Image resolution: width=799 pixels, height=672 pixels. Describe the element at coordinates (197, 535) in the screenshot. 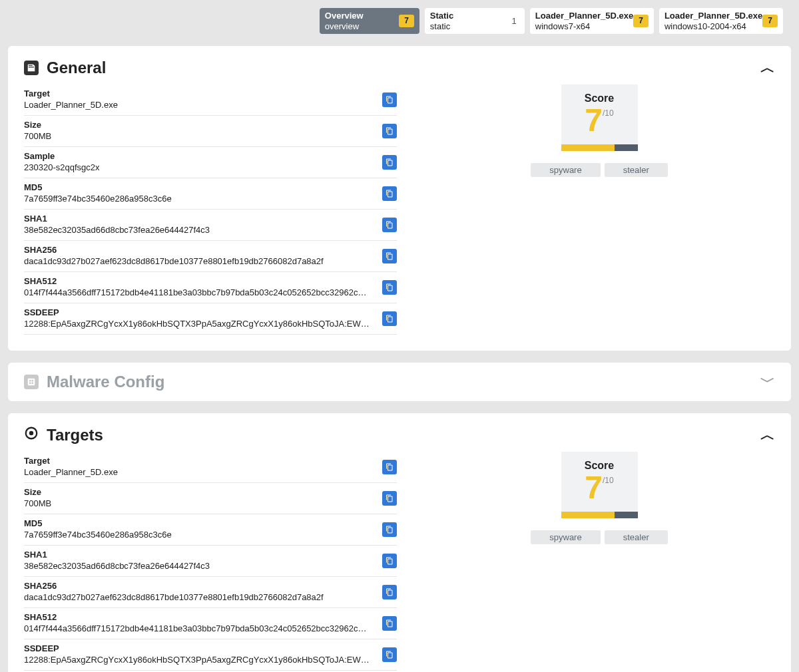

I see `detail-value: 7a7659ff3e74bc35460e286a958c3c6e` at that location.